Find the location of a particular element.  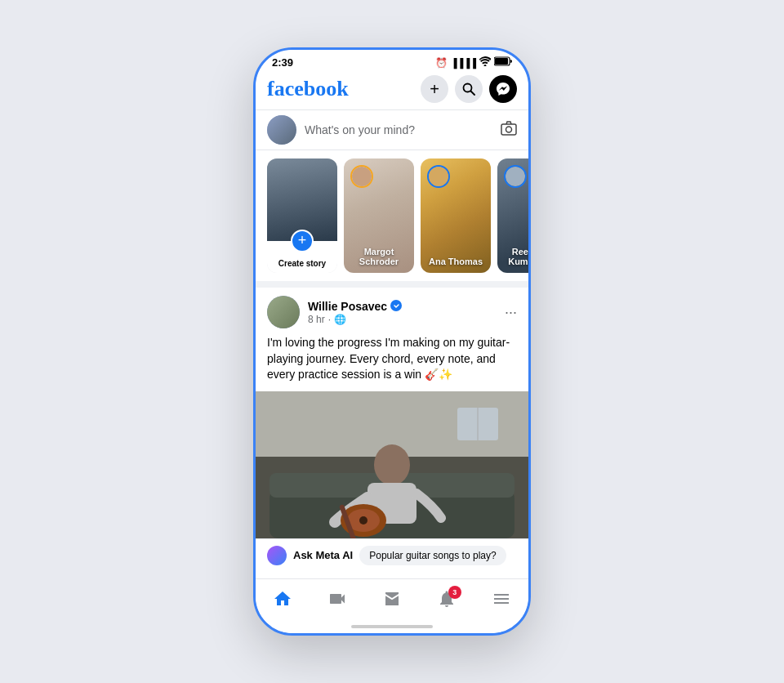

author-info: Willie Posavec 8 hr · 🌐 is located at coordinates (354, 312).